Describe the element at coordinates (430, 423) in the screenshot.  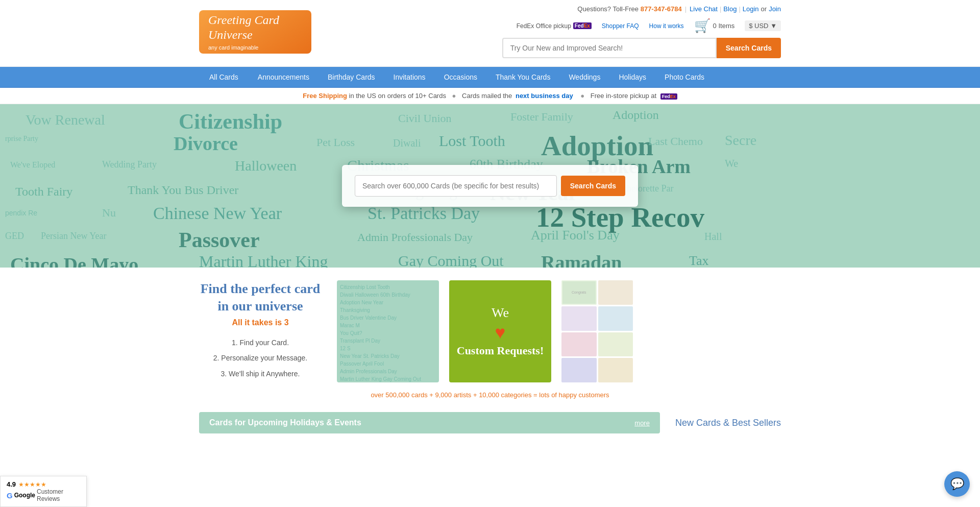
I see `upcoming-bar: Cards for Upcoming Holidays & Events mor…` at that location.